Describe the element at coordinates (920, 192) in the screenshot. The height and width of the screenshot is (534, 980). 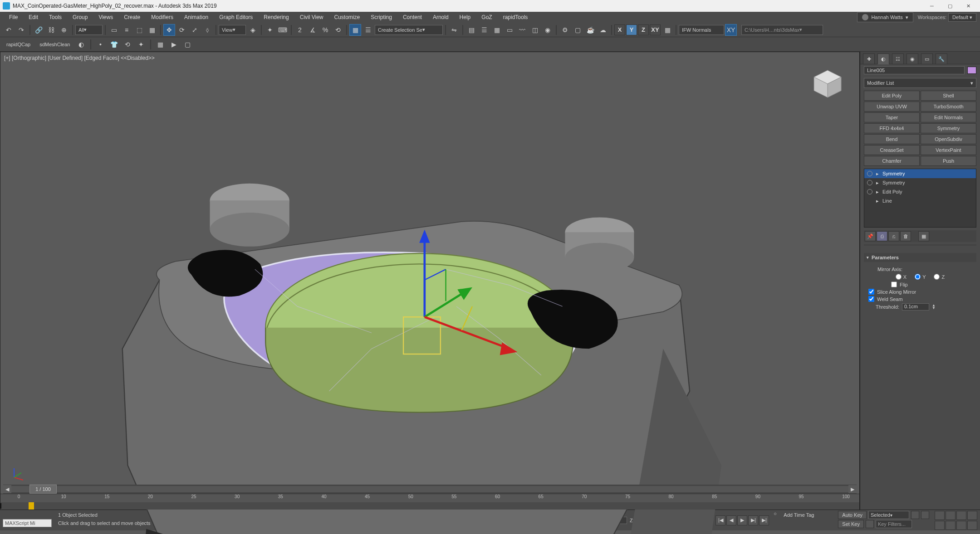
I see `stack-item-edit-poly: ▸Edit Poly` at that location.